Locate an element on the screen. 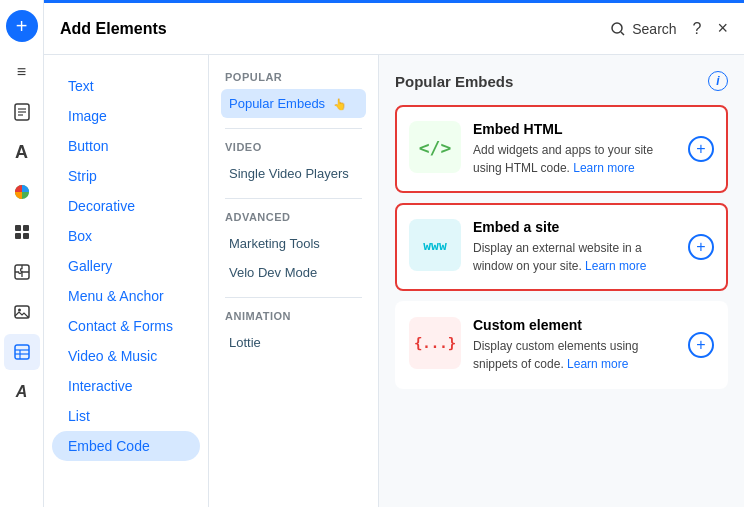 Image resolution: width=744 pixels, height=507 pixels. submenu-label-video: VIDEO is located at coordinates (294, 147).